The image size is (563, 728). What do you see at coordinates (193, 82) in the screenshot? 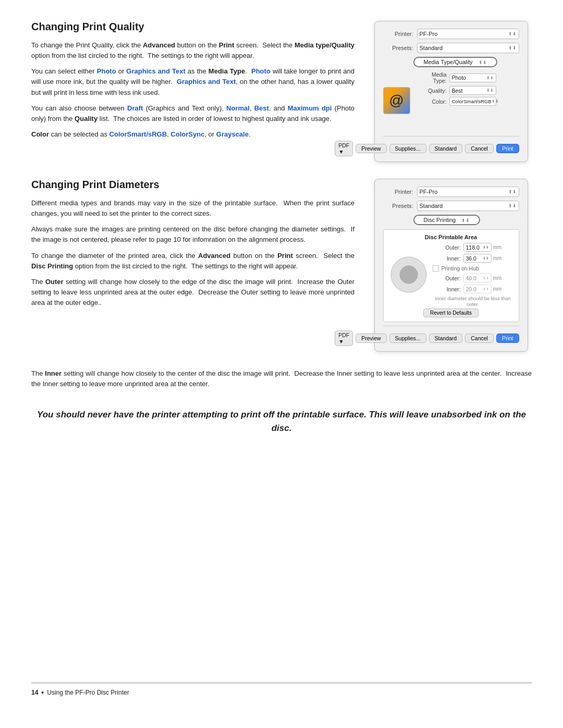
I see `section1-para2: You can select either Photo or Graphics …` at bounding box center [193, 82].